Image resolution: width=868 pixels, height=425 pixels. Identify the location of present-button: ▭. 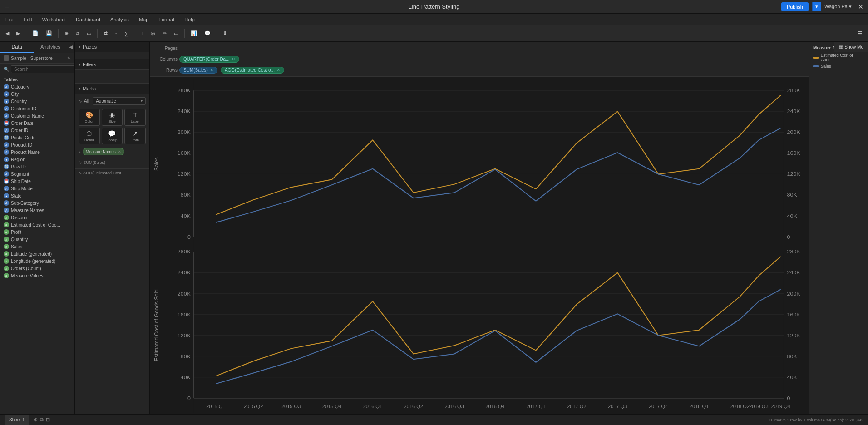
(89, 34).